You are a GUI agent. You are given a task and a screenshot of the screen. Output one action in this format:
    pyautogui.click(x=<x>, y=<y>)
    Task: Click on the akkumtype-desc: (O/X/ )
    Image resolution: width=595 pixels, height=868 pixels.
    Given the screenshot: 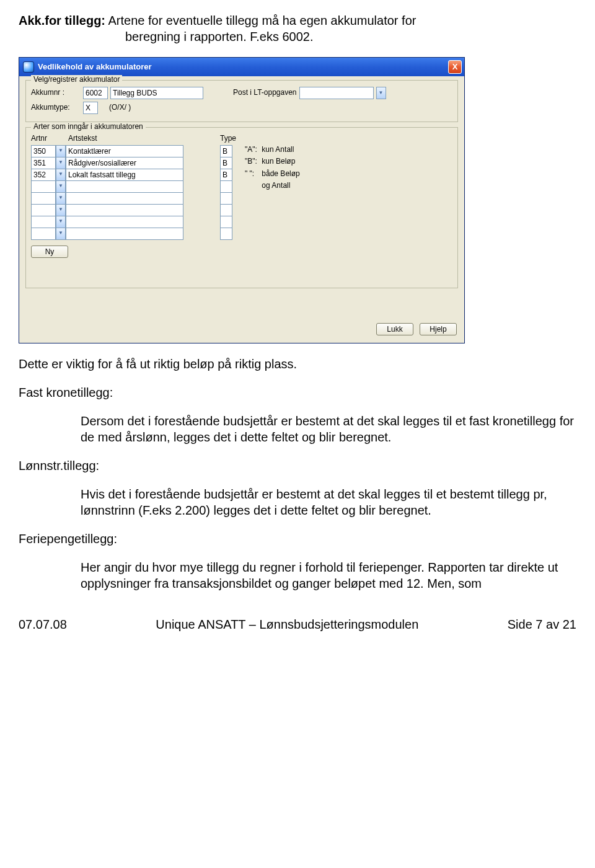 What is the action you would take?
    pyautogui.click(x=120, y=108)
    